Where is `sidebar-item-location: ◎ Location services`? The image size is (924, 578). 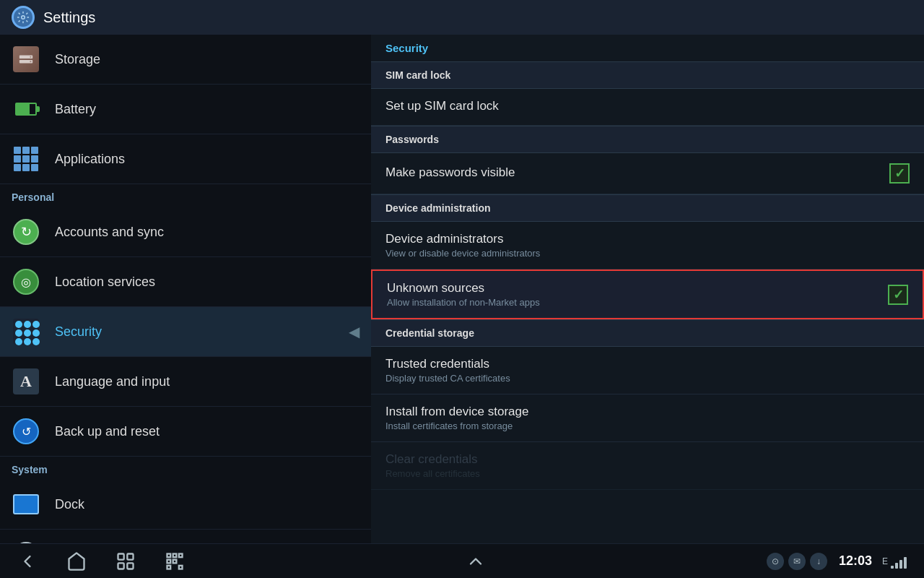
sidebar-item-location: ◎ Location services is located at coordinates (186, 282).